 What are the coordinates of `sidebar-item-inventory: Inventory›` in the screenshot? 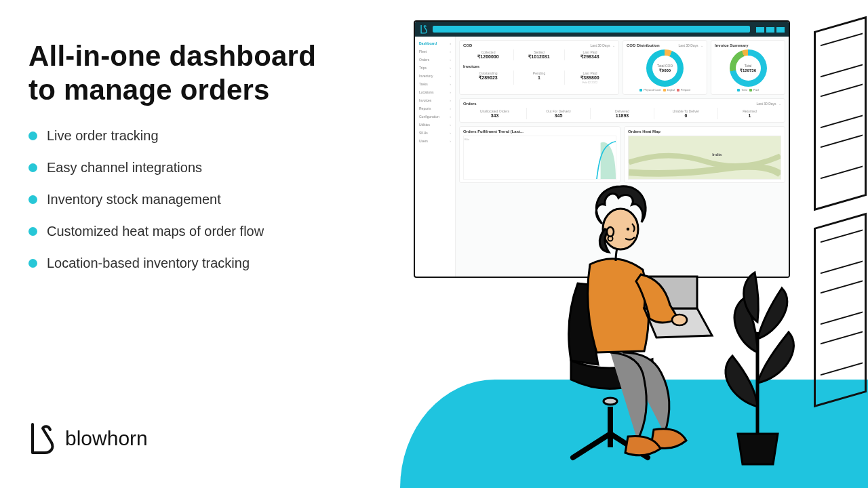 It's located at (435, 76).